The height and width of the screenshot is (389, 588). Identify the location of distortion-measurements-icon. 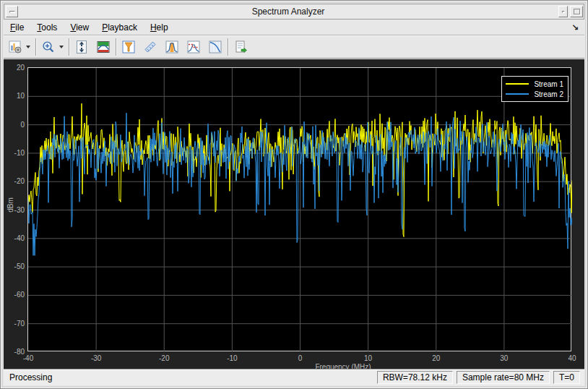
(150, 47).